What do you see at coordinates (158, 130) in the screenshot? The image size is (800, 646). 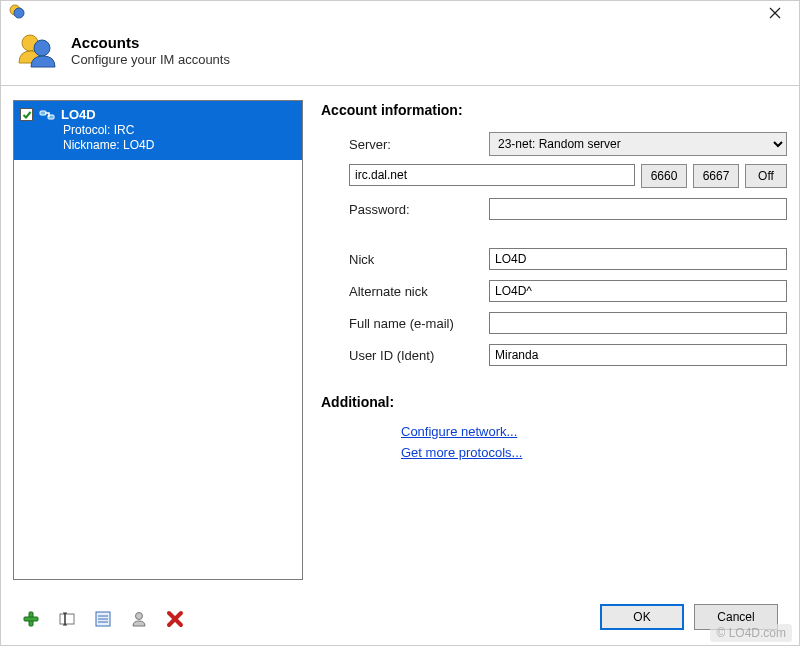 I see `account-item: LO4D Protocol: IRC Nickname: LO4D` at bounding box center [158, 130].